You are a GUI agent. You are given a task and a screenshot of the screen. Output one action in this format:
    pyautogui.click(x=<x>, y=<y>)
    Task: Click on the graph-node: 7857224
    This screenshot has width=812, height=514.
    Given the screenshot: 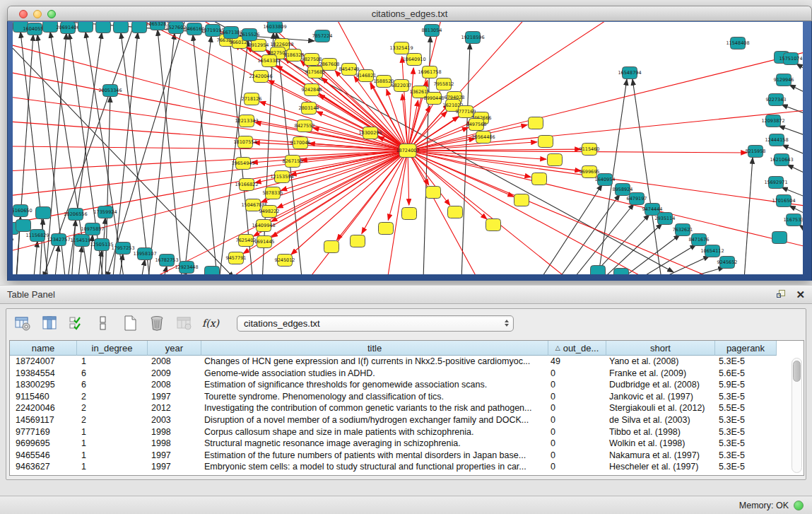 What is the action you would take?
    pyautogui.click(x=322, y=37)
    